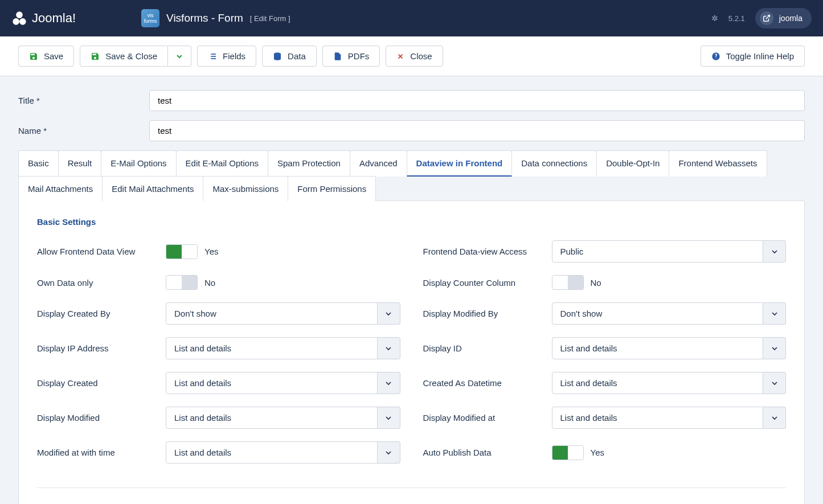 The width and height of the screenshot is (823, 504). Describe the element at coordinates (460, 163) in the screenshot. I see `tab-dataview-frontend: Dataview in Frontend` at that location.